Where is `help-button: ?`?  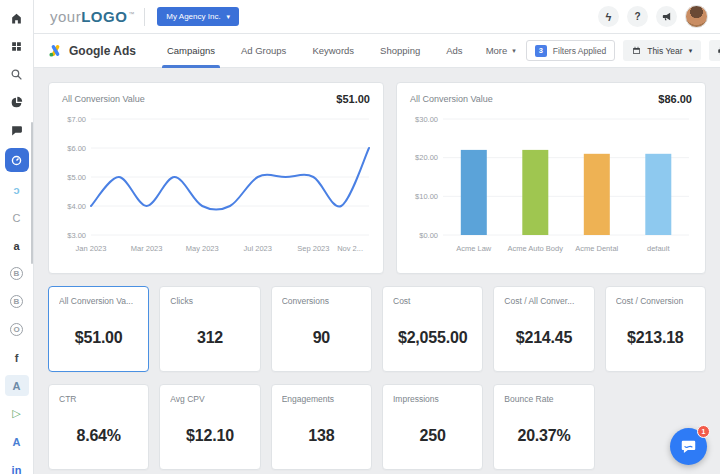 help-button: ? is located at coordinates (638, 16).